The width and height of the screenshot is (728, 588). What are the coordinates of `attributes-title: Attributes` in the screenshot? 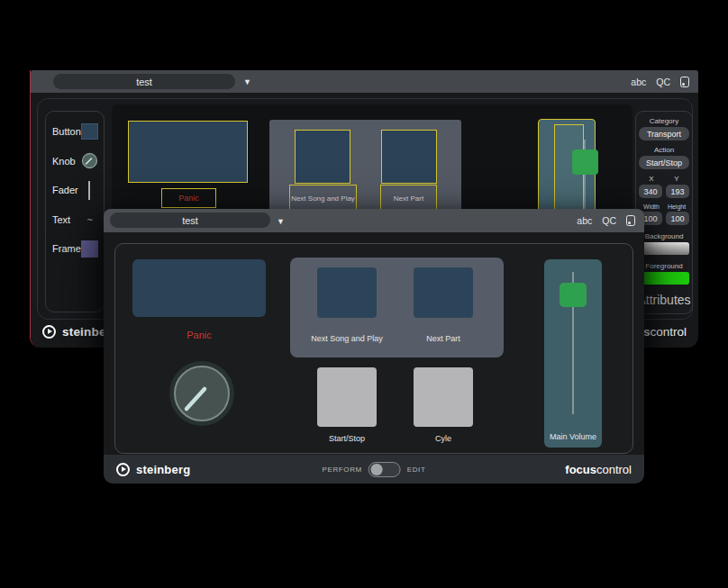 It's located at (663, 300).